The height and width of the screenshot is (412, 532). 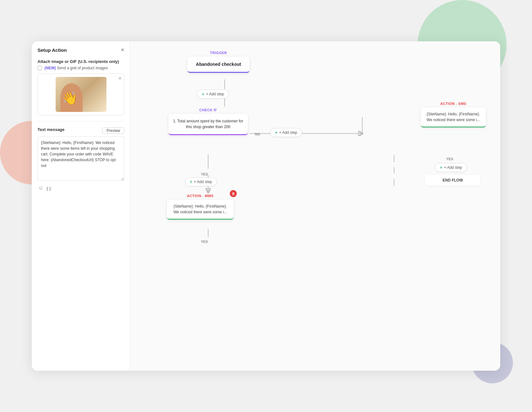 I want to click on add-step-yes-label: + Add step, so click(x=203, y=182).